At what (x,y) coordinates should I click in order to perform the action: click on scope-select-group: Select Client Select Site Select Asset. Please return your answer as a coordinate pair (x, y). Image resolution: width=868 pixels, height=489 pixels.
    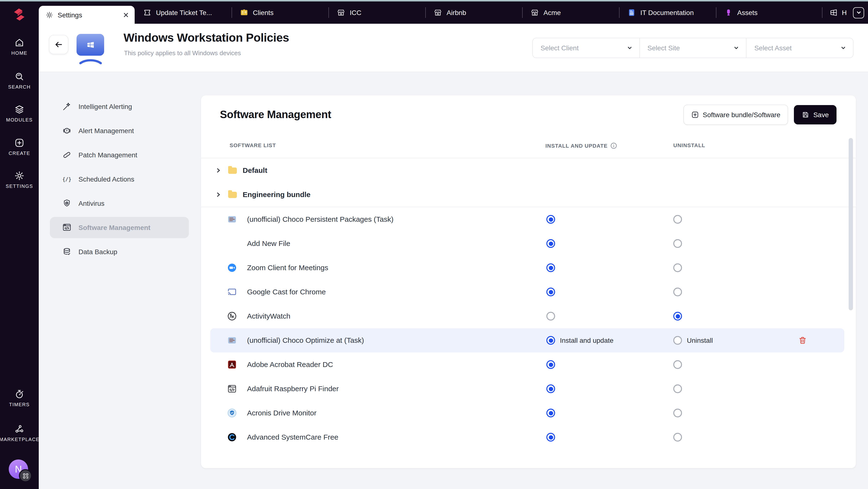
    Looking at the image, I should click on (693, 48).